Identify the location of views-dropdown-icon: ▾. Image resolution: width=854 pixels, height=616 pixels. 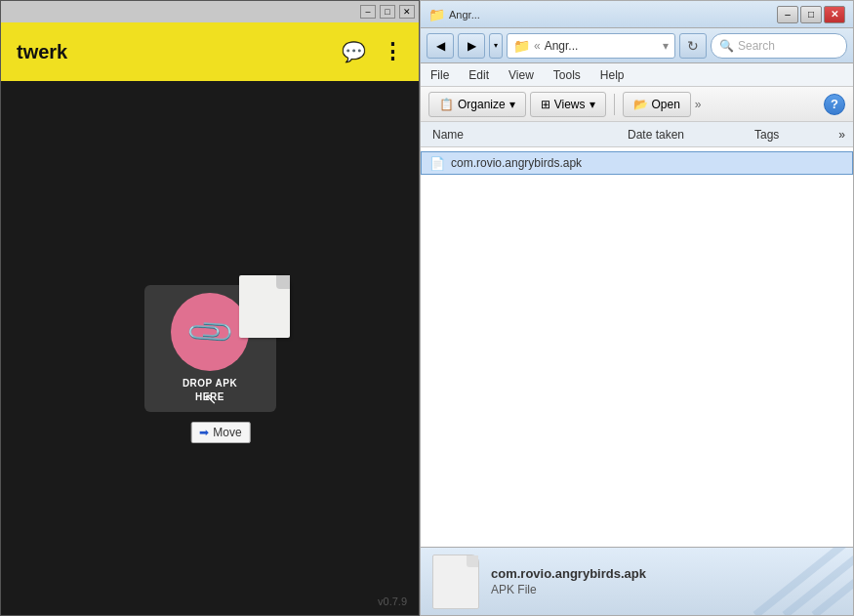
(592, 104).